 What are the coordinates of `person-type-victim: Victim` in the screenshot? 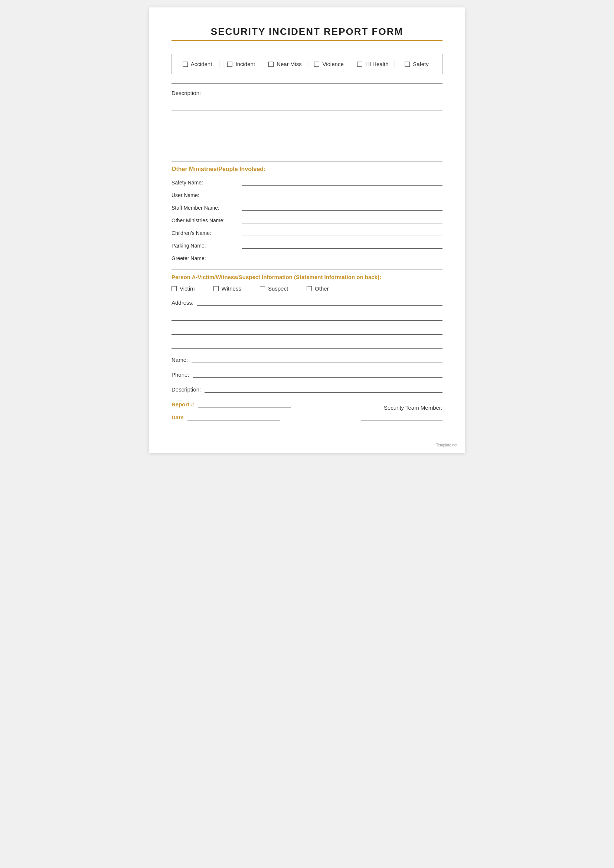 It's located at (183, 289).